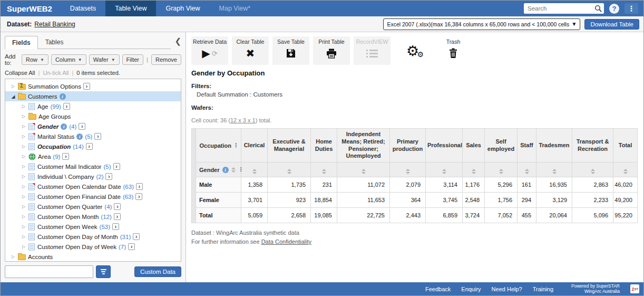 Image resolution: width=644 pixels, height=296 pixels. I want to click on untick-all-link: Un-tick All, so click(56, 73).